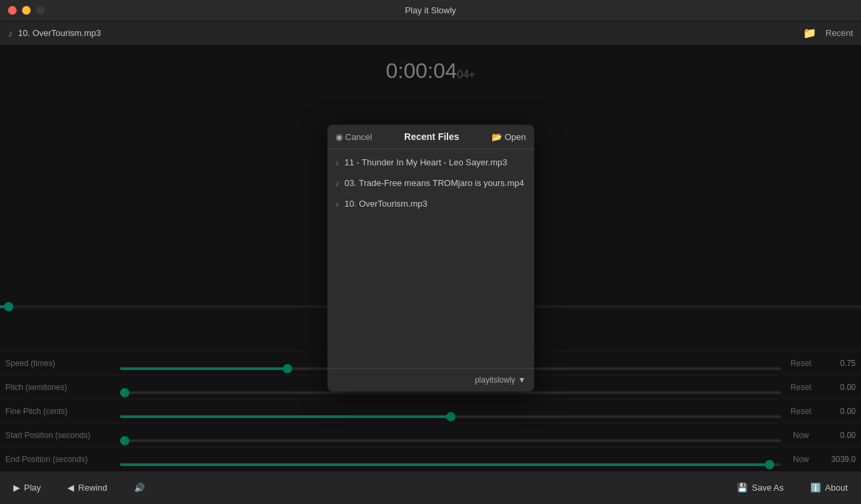 Image resolution: width=861 pixels, height=504 pixels. What do you see at coordinates (839, 33) in the screenshot?
I see `recent-button: Recent` at bounding box center [839, 33].